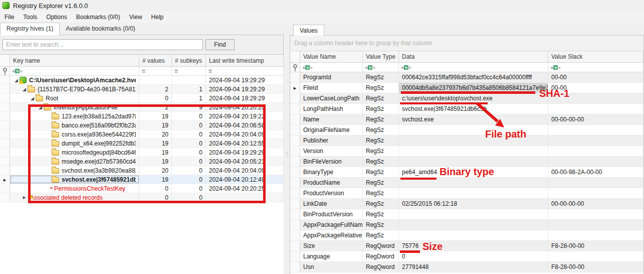  Describe the element at coordinates (596, 57) in the screenshot. I see `col-value-slack: Value Slack` at that location.